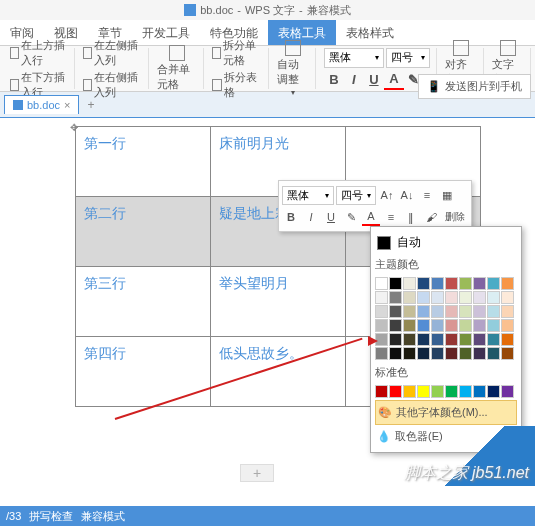 The image size is (535, 526). I want to click on more-colors-item: 🎨 其他字体颜色(M)..., so click(446, 412).